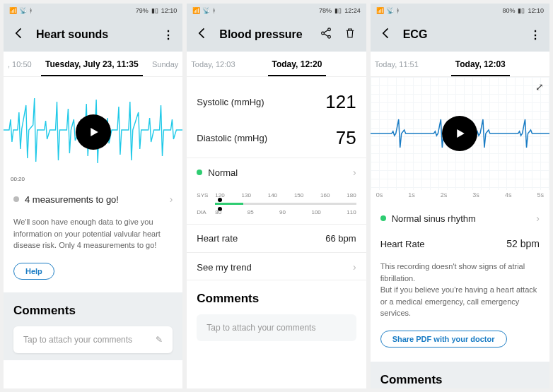  I want to click on tab-active: Today, 12:20, so click(297, 64).